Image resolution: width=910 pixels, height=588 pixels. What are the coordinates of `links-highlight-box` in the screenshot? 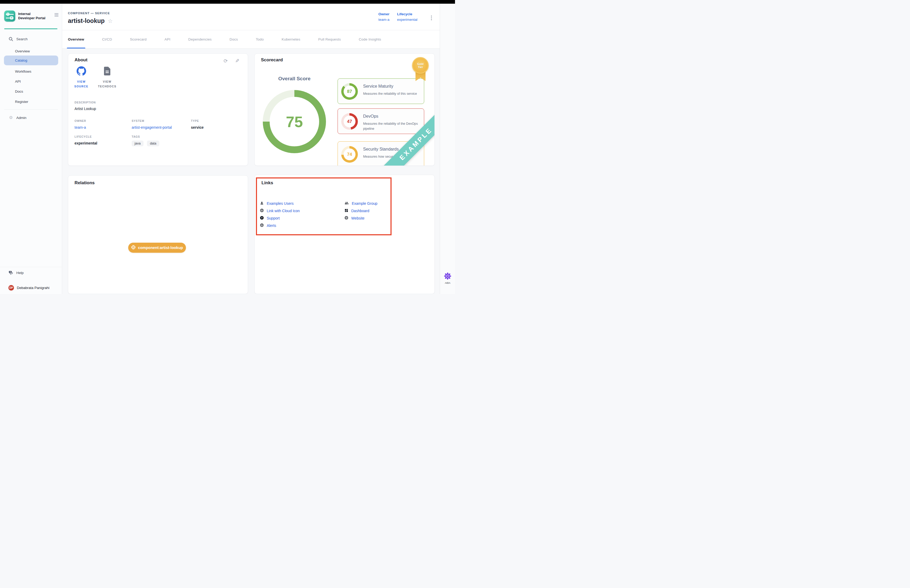 It's located at (324, 206).